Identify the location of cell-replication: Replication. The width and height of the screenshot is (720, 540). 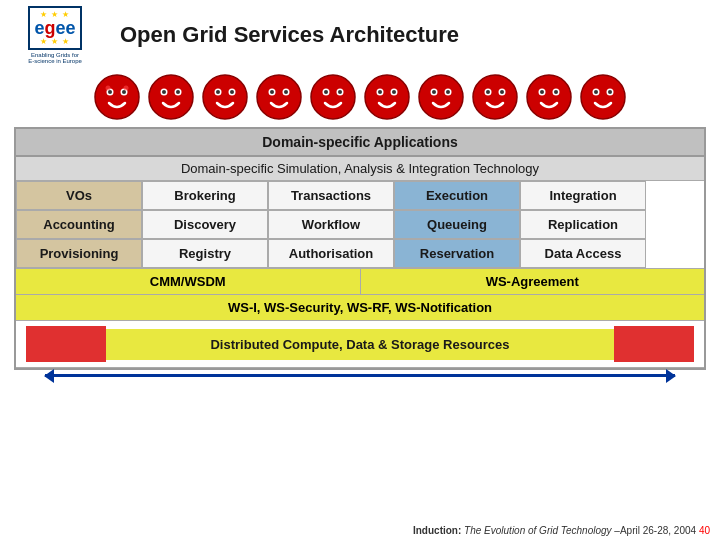
(583, 224).